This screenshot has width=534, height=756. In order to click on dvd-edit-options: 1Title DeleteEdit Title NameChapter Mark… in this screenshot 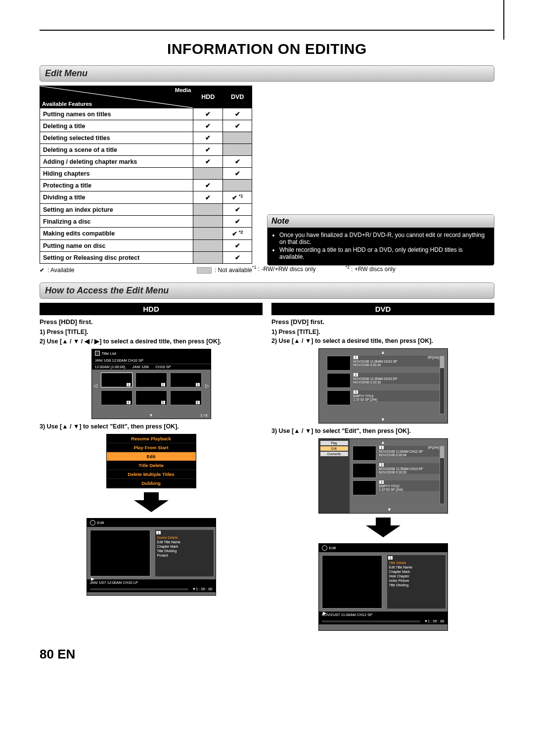, I will do `click(416, 582)`.